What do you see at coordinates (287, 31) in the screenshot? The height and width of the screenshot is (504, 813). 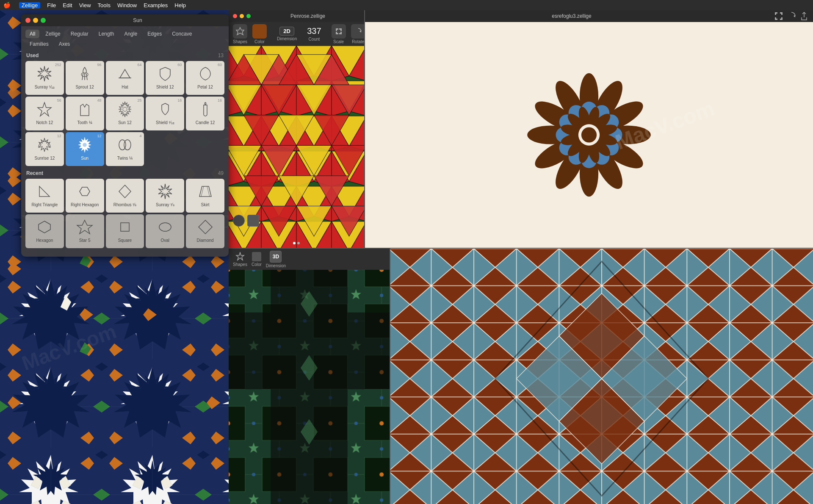 I see `dim-badge: 2D` at bounding box center [287, 31].